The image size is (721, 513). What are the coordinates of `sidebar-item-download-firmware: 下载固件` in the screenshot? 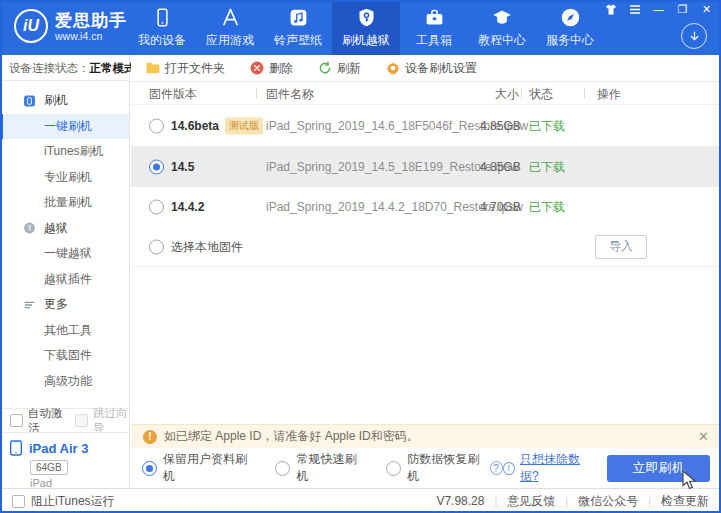 It's located at (64, 356).